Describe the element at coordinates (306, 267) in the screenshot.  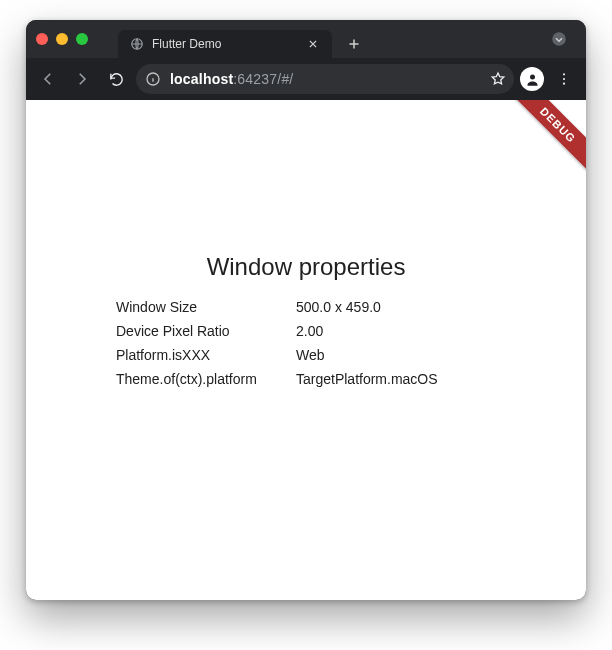
I see `page-title: Window properties` at that location.